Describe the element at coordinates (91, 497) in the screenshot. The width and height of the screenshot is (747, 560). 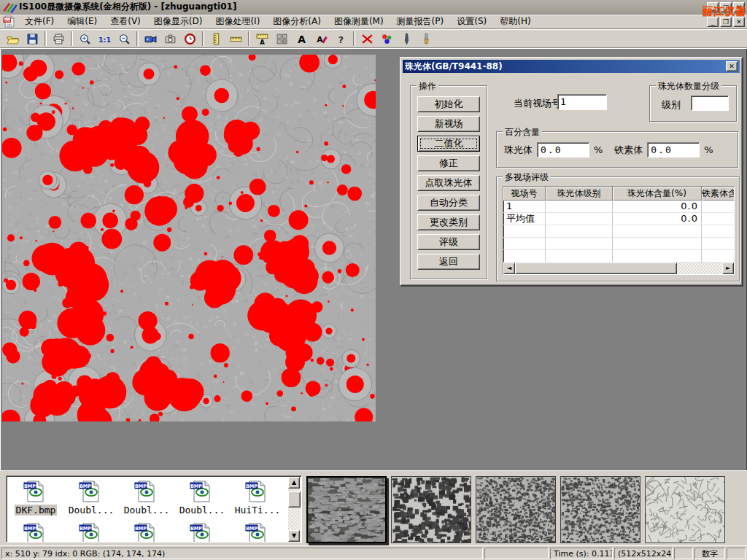
I see `file-item-2: BMPDoubl...` at that location.